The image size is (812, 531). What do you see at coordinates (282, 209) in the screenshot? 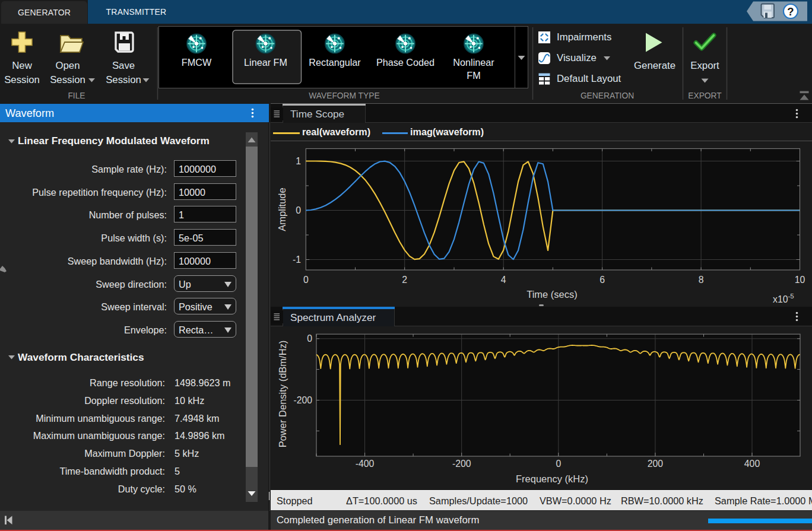
I see `svg-text: Amplitude` at bounding box center [282, 209].